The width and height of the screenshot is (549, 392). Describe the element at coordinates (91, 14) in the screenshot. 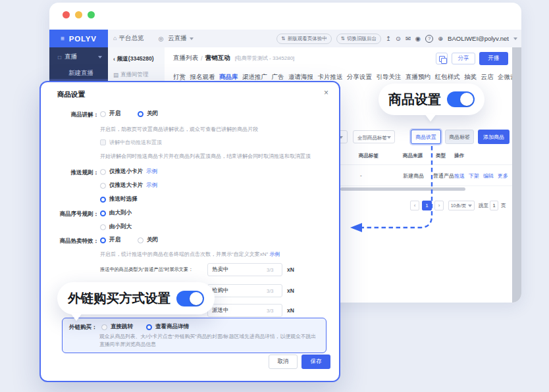

I see `window-dot-zoom` at that location.